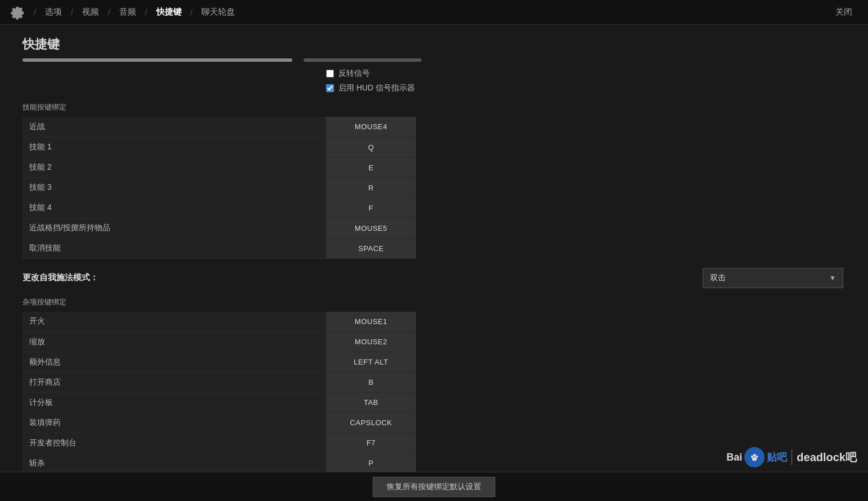 This screenshot has width=868, height=501. I want to click on table-row: 技能 3 R, so click(219, 188).